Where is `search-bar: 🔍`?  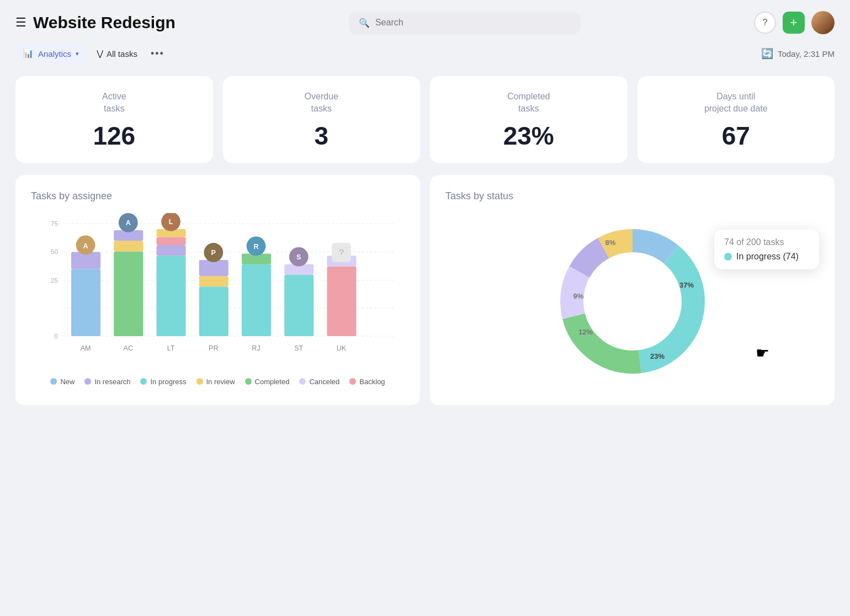
search-bar: 🔍 is located at coordinates (465, 23).